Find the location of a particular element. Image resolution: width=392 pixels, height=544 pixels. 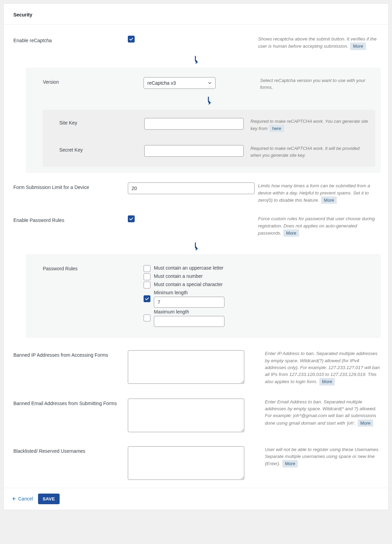

secret-key-input is located at coordinates (194, 151).